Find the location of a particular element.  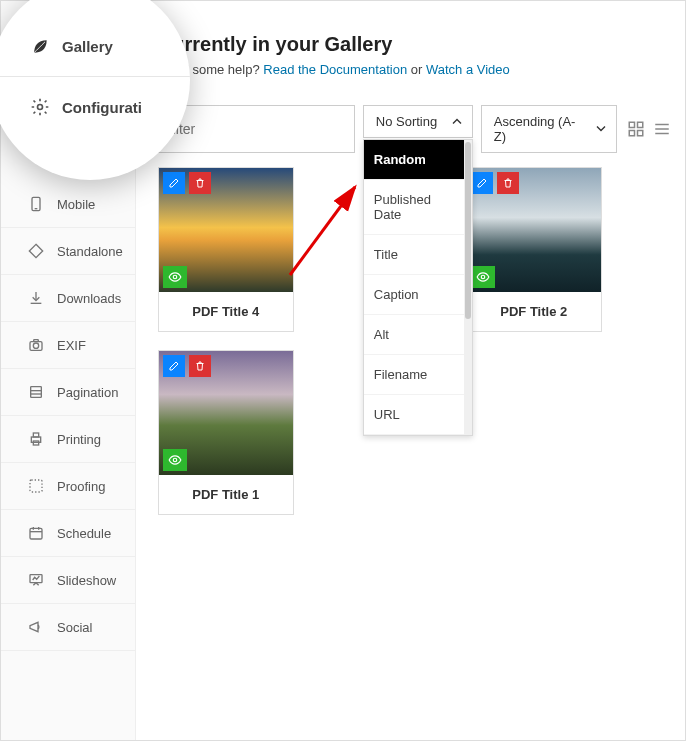

help-mid: or is located at coordinates (416, 70).